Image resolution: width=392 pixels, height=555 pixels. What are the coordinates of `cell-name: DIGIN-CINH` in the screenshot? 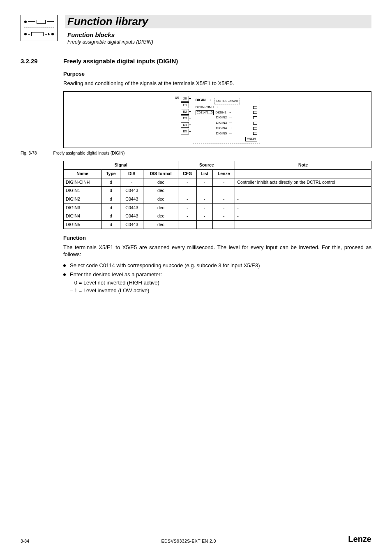 It's located at (83, 183).